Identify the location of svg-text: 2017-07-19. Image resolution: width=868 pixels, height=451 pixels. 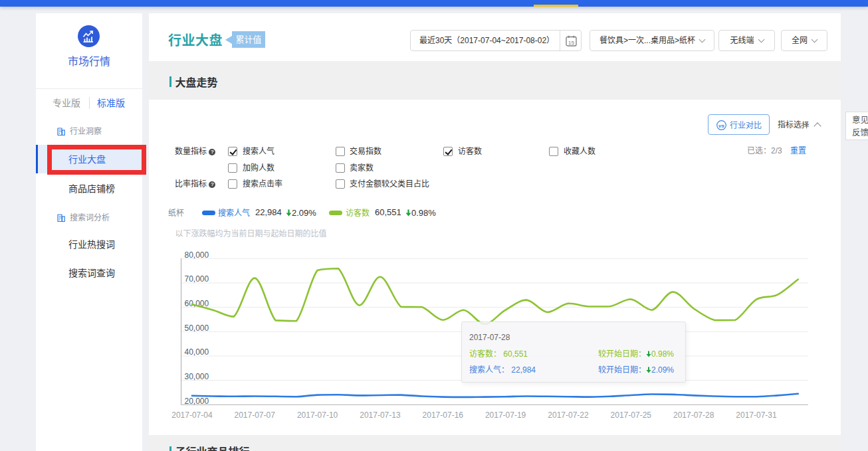
(506, 415).